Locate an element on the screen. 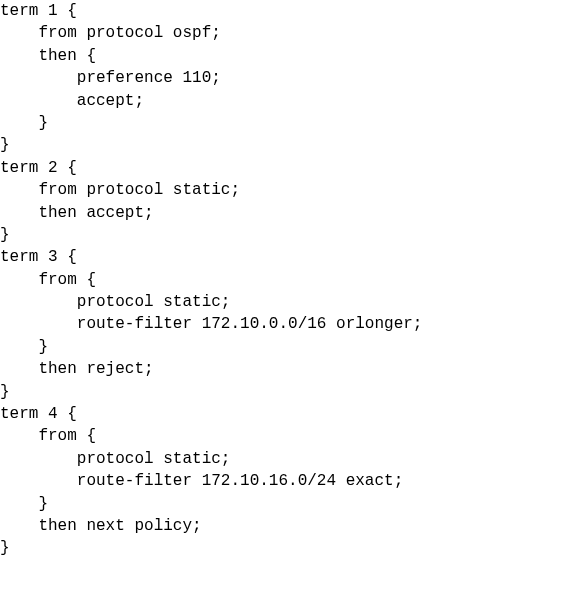 This screenshot has height=614, width=576. code-line: then reject; is located at coordinates (77, 369).